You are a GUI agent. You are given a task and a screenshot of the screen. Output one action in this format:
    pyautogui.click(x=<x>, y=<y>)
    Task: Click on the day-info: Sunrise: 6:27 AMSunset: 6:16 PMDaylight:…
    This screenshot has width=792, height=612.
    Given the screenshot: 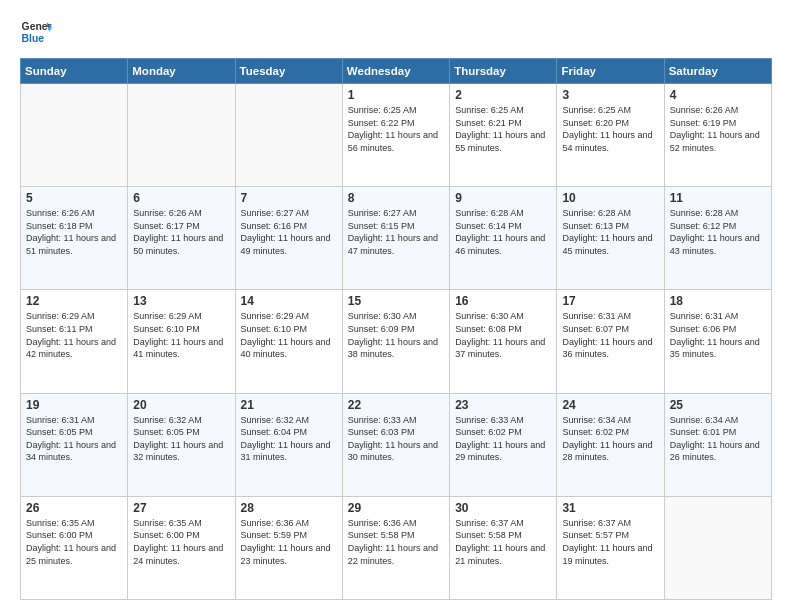 What is the action you would take?
    pyautogui.click(x=289, y=232)
    